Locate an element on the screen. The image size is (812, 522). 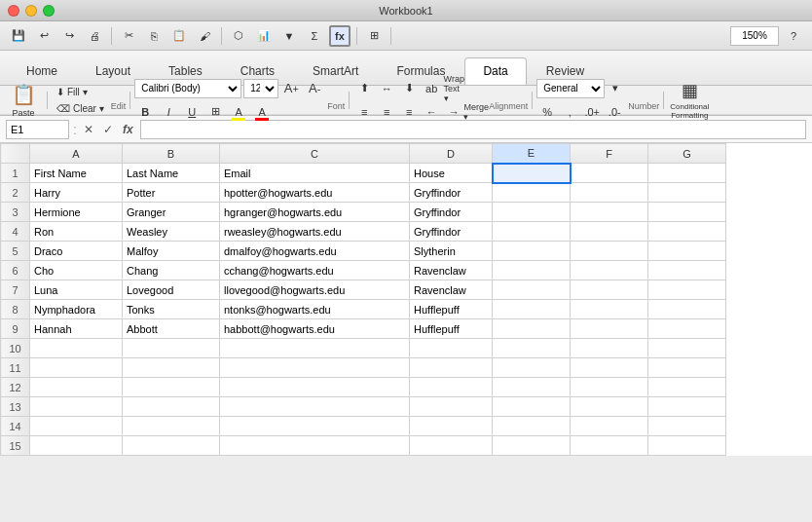
fill-color-button: A is located at coordinates (239, 112).